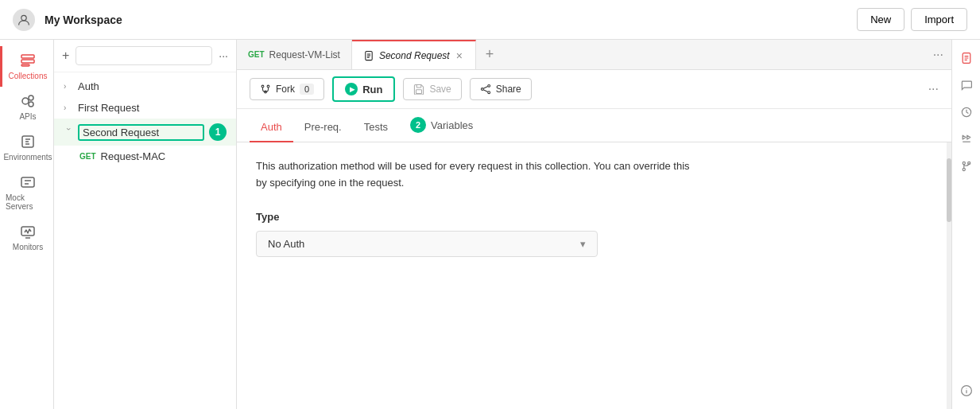 The height and width of the screenshot is (409, 980). What do you see at coordinates (305, 55) in the screenshot?
I see `tab1-label: Request-VM-List` at bounding box center [305, 55].